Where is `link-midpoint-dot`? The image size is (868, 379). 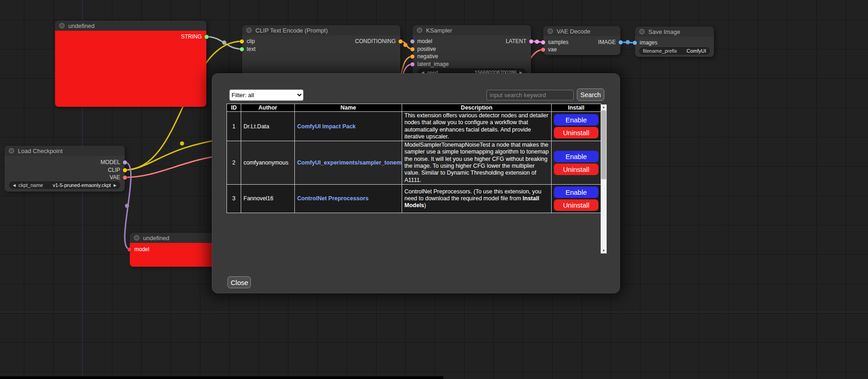 link-midpoint-dot is located at coordinates (182, 144).